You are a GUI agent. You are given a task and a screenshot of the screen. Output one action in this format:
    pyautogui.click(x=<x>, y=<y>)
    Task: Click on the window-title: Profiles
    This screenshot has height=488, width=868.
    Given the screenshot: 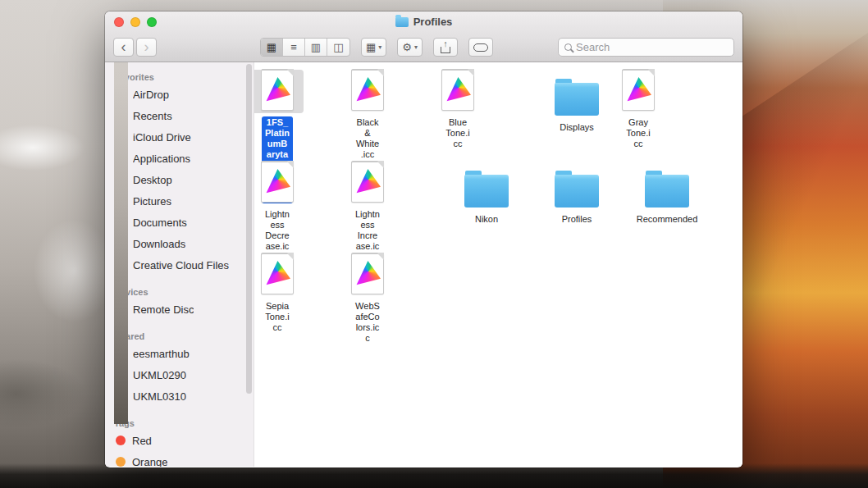 What is the action you would take?
    pyautogui.click(x=424, y=21)
    